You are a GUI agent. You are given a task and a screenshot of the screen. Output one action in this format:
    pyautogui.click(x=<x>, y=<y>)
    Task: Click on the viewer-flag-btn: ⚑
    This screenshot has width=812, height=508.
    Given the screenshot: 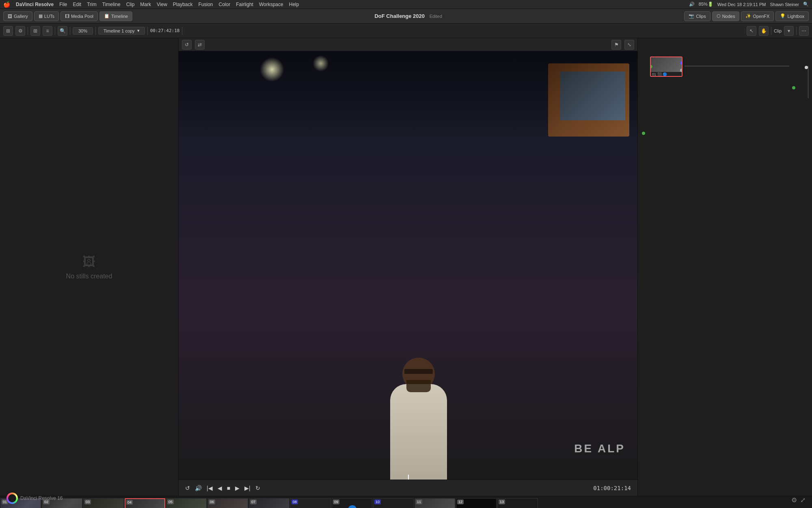 What is the action you would take?
    pyautogui.click(x=616, y=45)
    